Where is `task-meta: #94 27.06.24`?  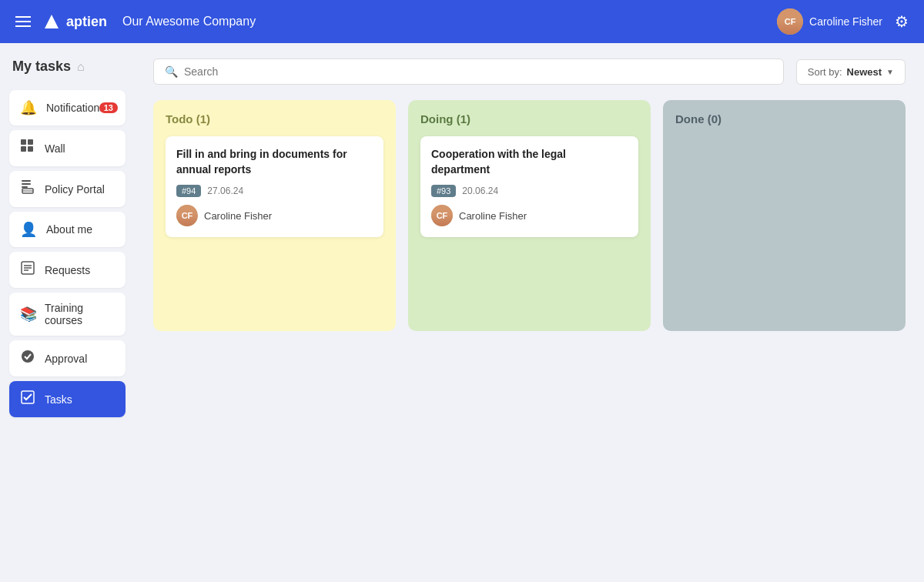
task-meta: #94 27.06.24 is located at coordinates (274, 191).